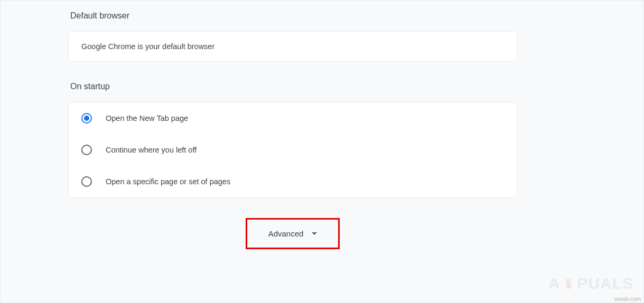  Describe the element at coordinates (293, 118) in the screenshot. I see `startup-option-new-tab: Open the New Tab page` at that location.